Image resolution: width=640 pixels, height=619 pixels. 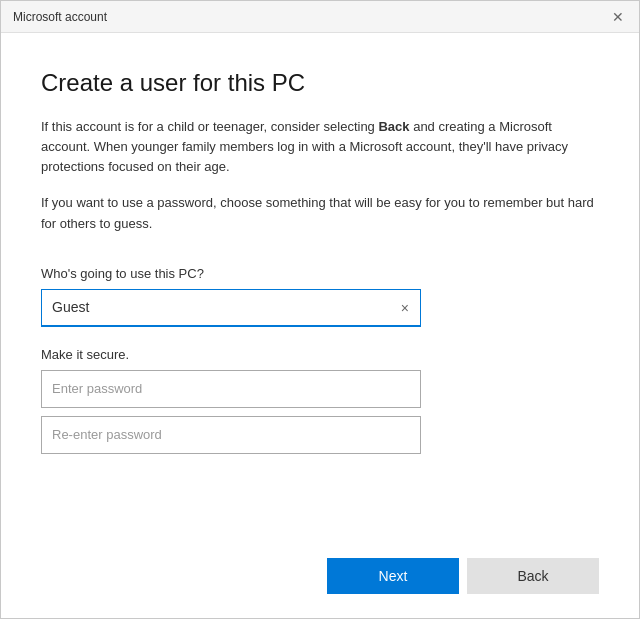 What do you see at coordinates (320, 83) in the screenshot?
I see `page-title: Create a user for this PC` at bounding box center [320, 83].